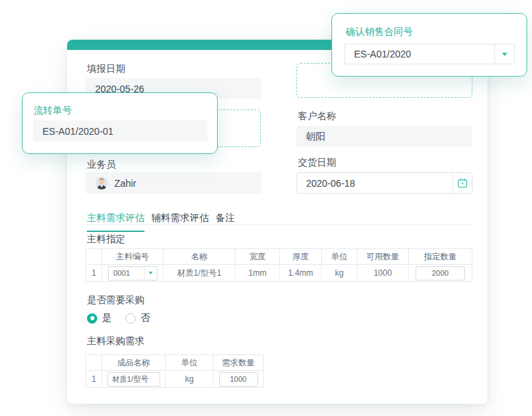 The height and width of the screenshot is (416, 532). I want to click on material-width-cell: 1mm, so click(257, 273).